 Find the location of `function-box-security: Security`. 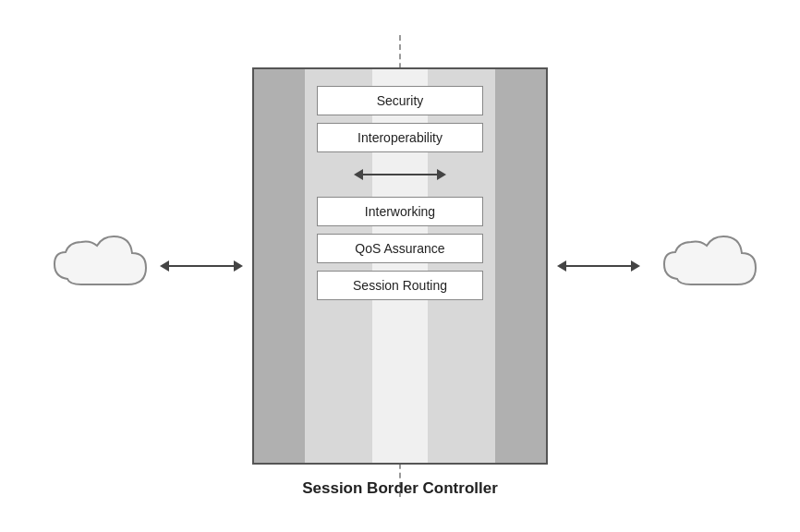

function-box-security: Security is located at coordinates (400, 101).